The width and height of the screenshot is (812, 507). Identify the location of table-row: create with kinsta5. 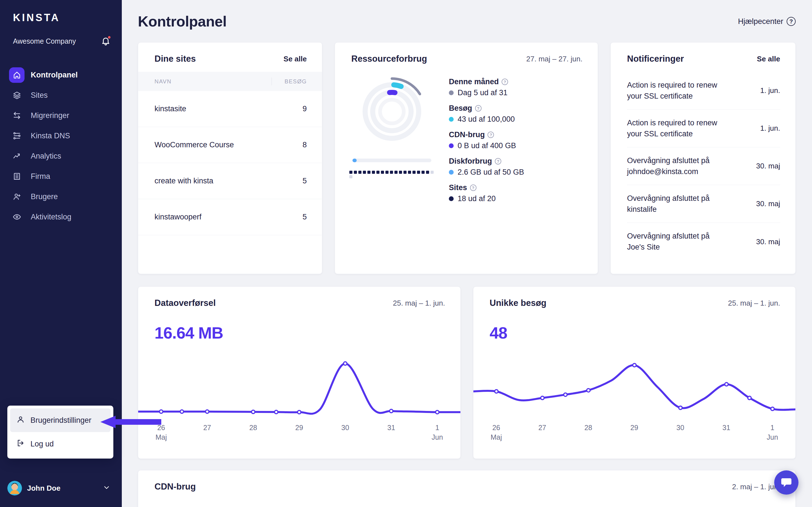
(230, 181).